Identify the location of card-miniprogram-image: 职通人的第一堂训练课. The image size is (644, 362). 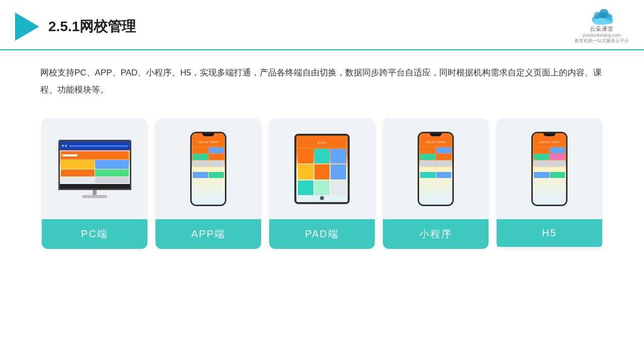
(436, 169).